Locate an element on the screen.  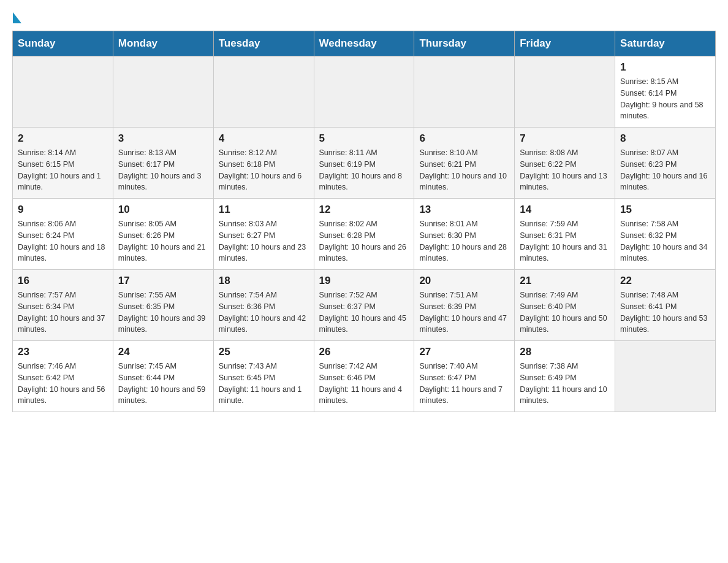
day-number: 9 is located at coordinates (63, 210).